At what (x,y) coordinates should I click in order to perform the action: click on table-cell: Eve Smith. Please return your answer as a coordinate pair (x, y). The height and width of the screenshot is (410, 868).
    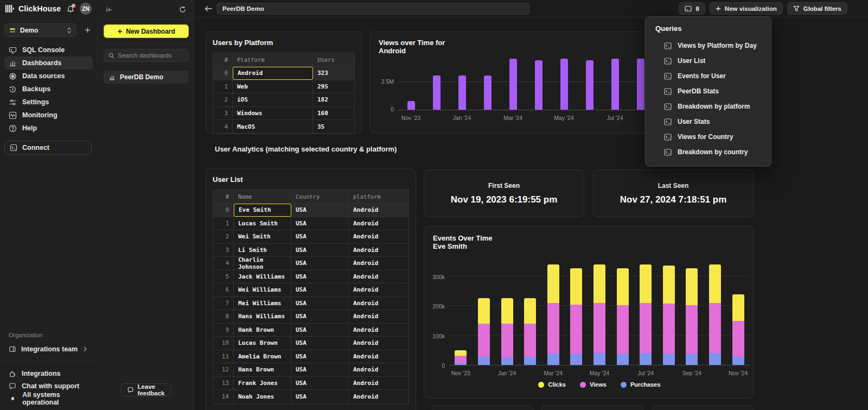
    Looking at the image, I should click on (263, 210).